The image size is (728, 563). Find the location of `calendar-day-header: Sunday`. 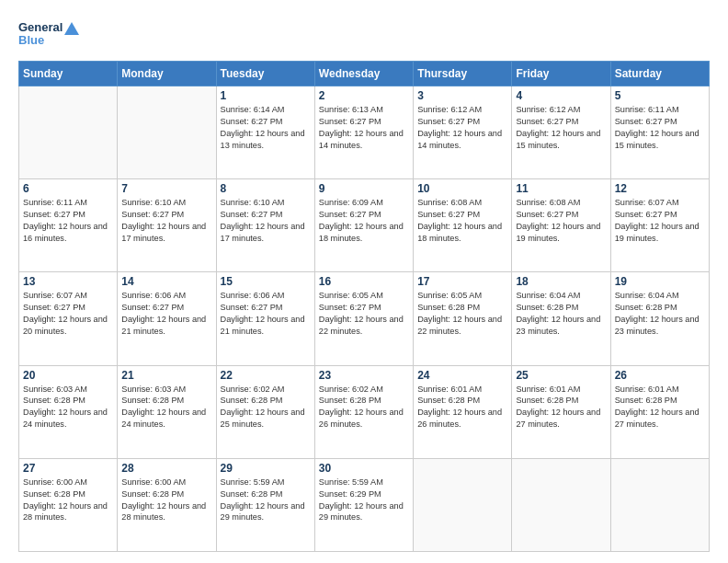

calendar-day-header: Sunday is located at coordinates (68, 74).